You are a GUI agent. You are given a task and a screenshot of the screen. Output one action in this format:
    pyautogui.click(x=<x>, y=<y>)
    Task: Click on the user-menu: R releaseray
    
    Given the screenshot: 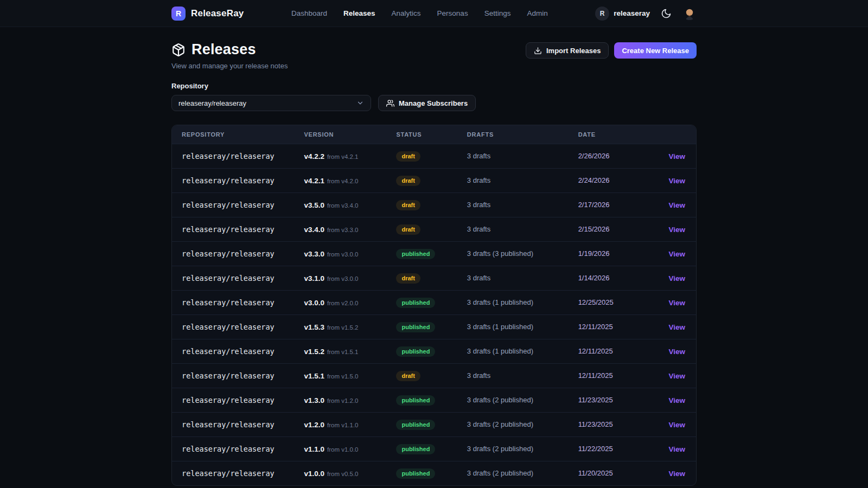 What is the action you would take?
    pyautogui.click(x=623, y=14)
    